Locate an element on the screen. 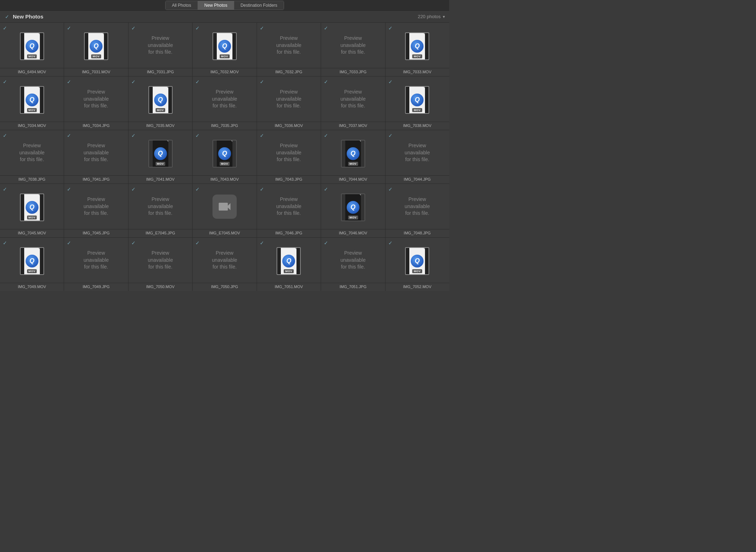 The image size is (756, 552). video-camera-icon is located at coordinates (225, 207).